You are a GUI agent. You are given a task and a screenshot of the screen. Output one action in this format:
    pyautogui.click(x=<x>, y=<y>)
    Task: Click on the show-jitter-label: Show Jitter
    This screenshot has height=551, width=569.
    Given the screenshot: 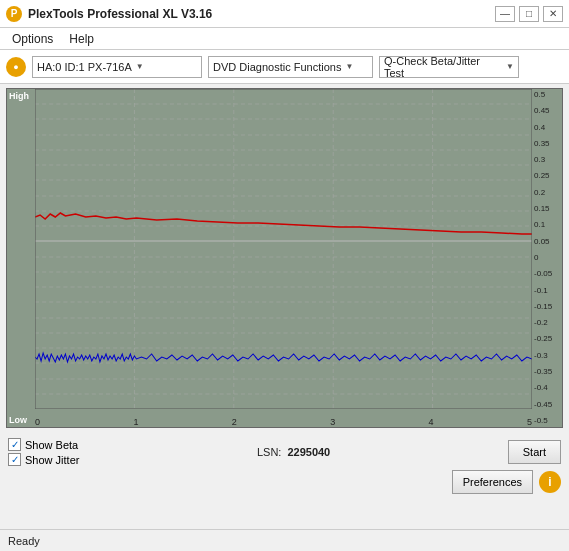 What is the action you would take?
    pyautogui.click(x=52, y=460)
    